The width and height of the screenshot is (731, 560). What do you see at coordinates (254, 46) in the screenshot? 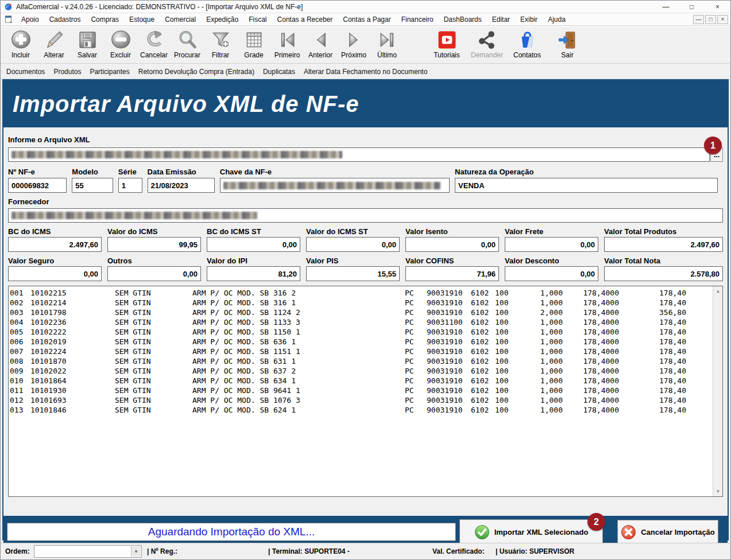
I see `toolbar-button-grade: Grade` at bounding box center [254, 46].